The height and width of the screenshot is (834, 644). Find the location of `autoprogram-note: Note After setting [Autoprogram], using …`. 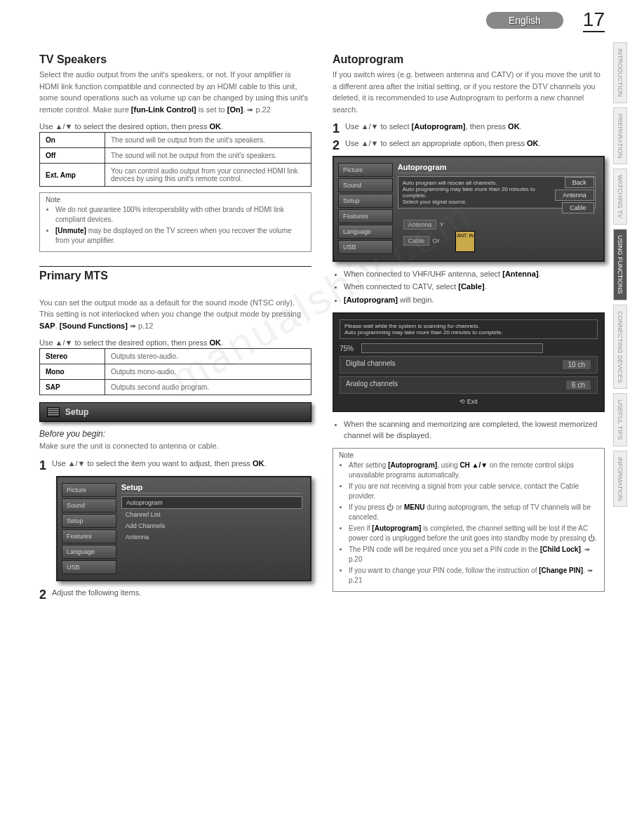

autoprogram-note: Note After setting [Autoprogram], using … is located at coordinates (469, 519).